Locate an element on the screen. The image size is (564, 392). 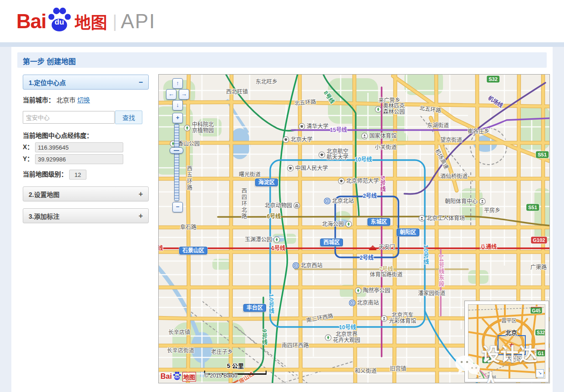
poi-label: 北京西站 is located at coordinates (307, 266).